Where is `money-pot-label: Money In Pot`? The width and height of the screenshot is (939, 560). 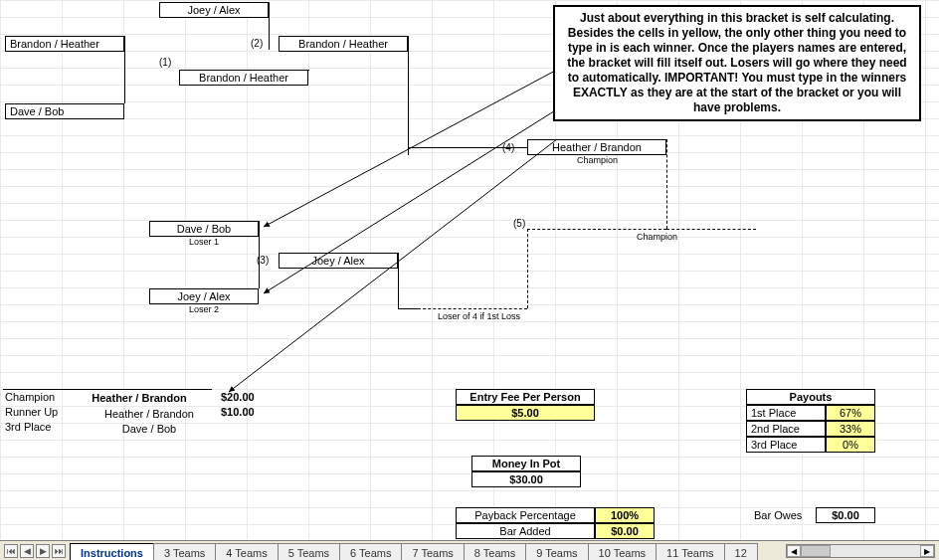 money-pot-label: Money In Pot is located at coordinates (526, 464).